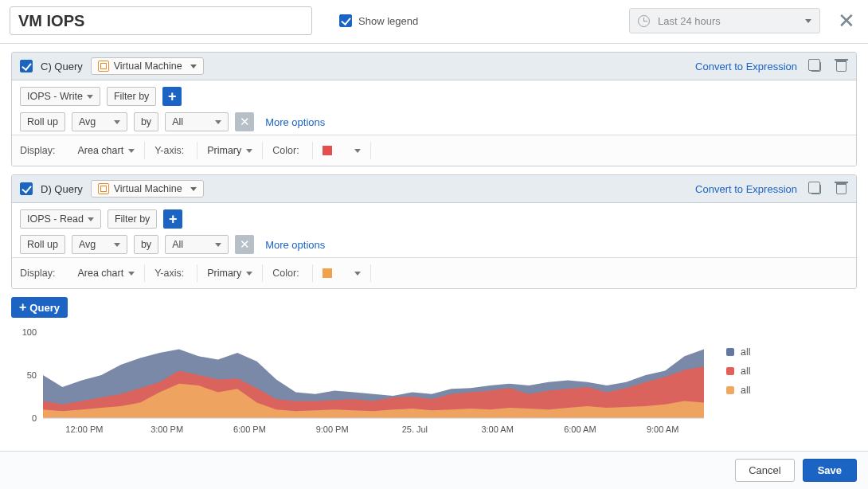 The width and height of the screenshot is (868, 489). Describe the element at coordinates (434, 230) in the screenshot. I see `query-body: IOPS - Read Filter by + Roll up Avg by A…` at that location.